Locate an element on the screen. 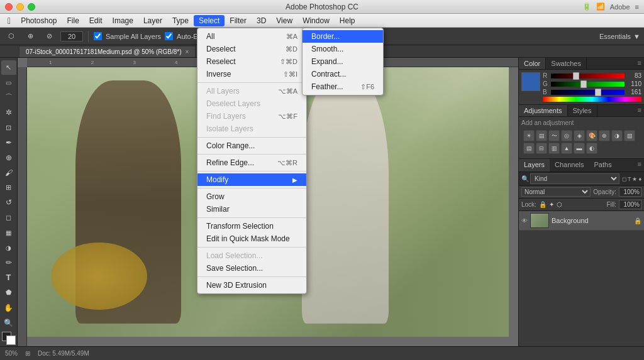 Image resolution: width=644 pixels, height=360 pixels. image-menu: Image is located at coordinates (123, 21).